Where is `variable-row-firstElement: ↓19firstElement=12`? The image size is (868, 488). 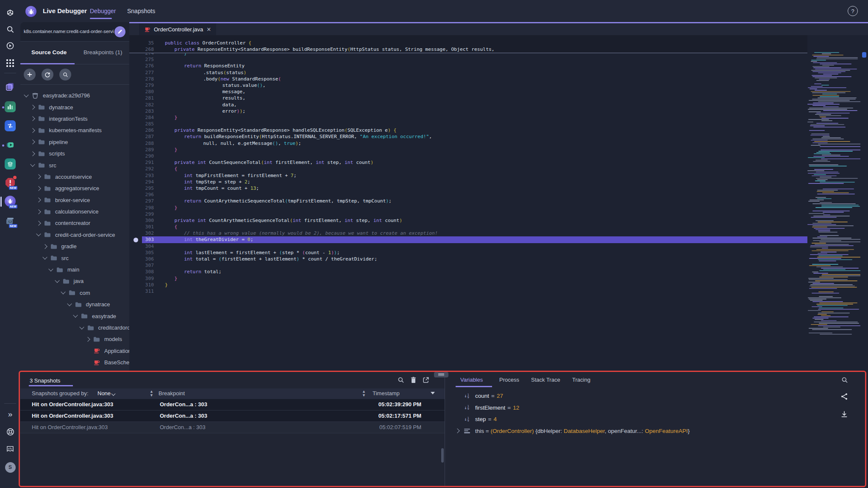 variable-row-firstElement: ↓19firstElement=12 is located at coordinates (641, 408).